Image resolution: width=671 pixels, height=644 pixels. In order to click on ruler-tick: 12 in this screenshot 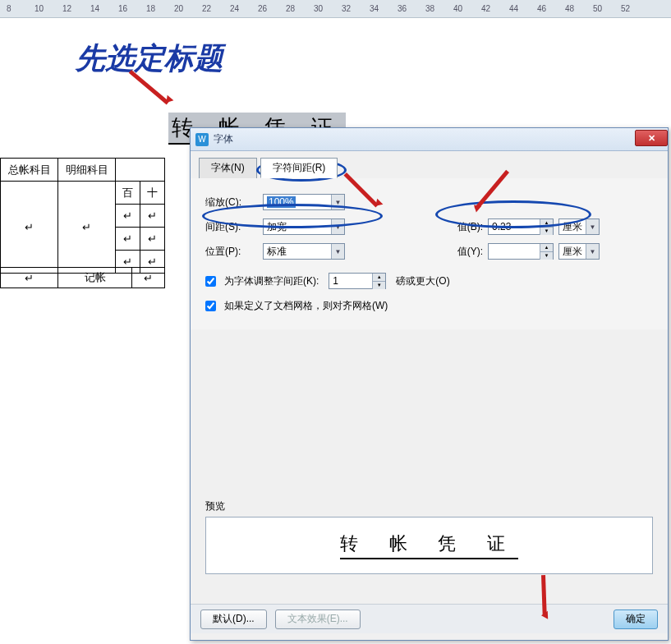, I will do `click(67, 8)`.